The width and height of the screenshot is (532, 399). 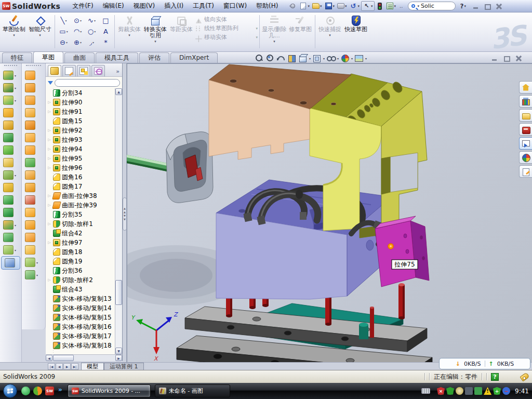 I want to click on minimize-button, so click(x=476, y=6).